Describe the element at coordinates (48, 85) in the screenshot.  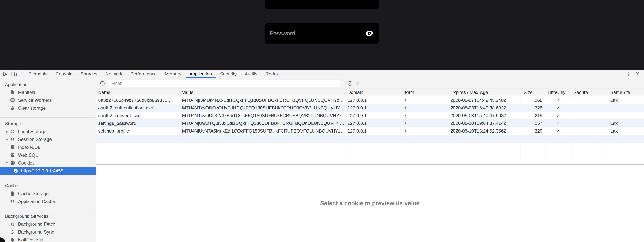
I see `section-title-application: Application` at that location.